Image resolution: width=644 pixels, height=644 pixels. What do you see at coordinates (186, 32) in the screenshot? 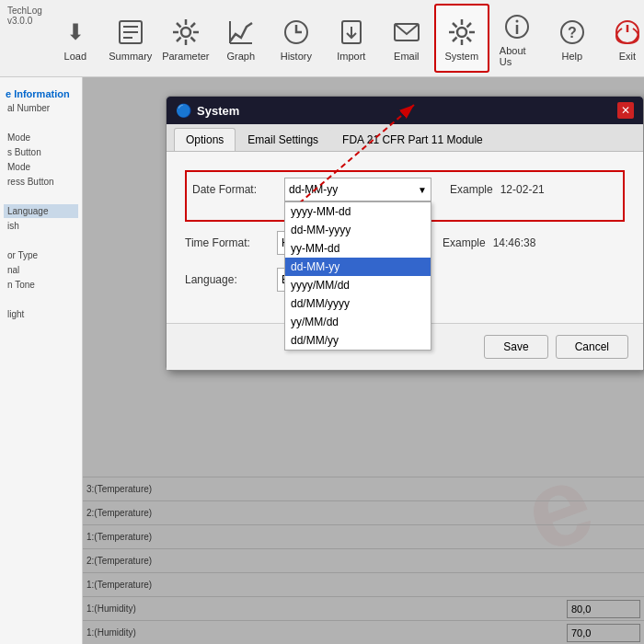
I see `parameter-icon` at bounding box center [186, 32].